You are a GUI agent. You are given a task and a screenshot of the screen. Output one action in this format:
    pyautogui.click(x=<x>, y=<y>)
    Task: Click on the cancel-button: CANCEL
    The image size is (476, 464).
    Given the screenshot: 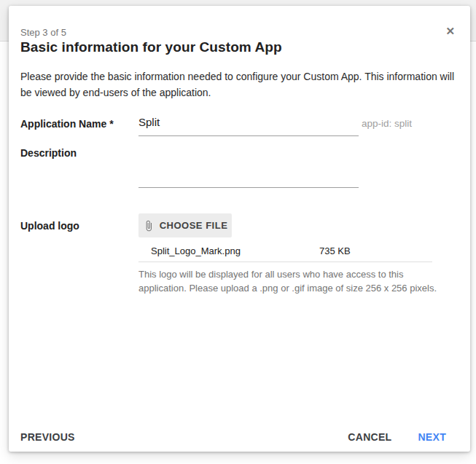 What is the action you would take?
    pyautogui.click(x=370, y=437)
    